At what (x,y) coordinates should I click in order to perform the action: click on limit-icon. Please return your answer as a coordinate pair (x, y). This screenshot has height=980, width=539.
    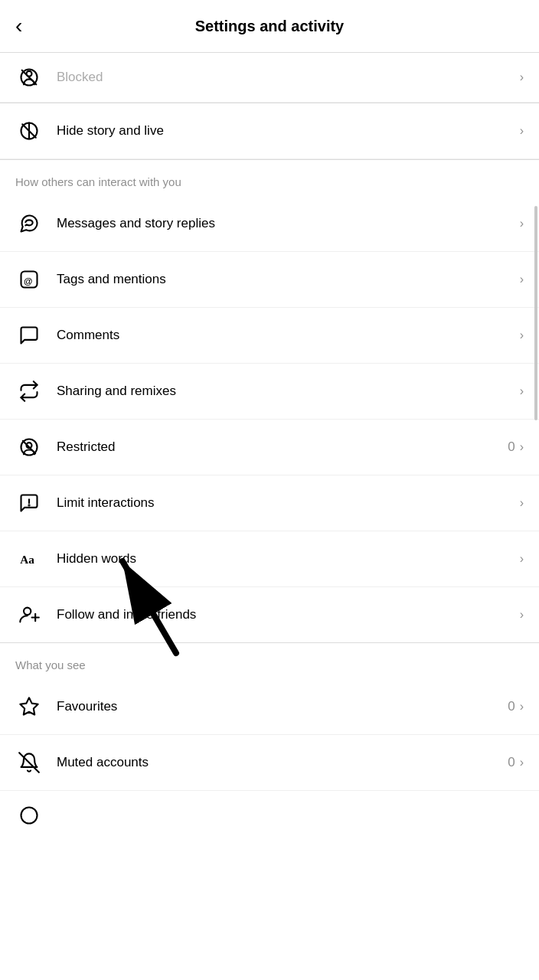
    Looking at the image, I should click on (29, 503).